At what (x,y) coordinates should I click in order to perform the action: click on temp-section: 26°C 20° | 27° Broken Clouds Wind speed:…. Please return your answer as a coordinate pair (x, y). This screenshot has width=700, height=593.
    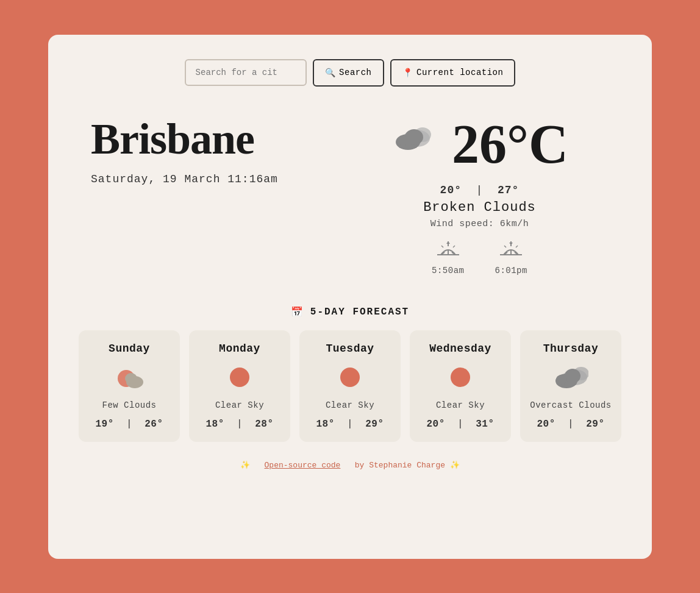
    Looking at the image, I should click on (479, 196).